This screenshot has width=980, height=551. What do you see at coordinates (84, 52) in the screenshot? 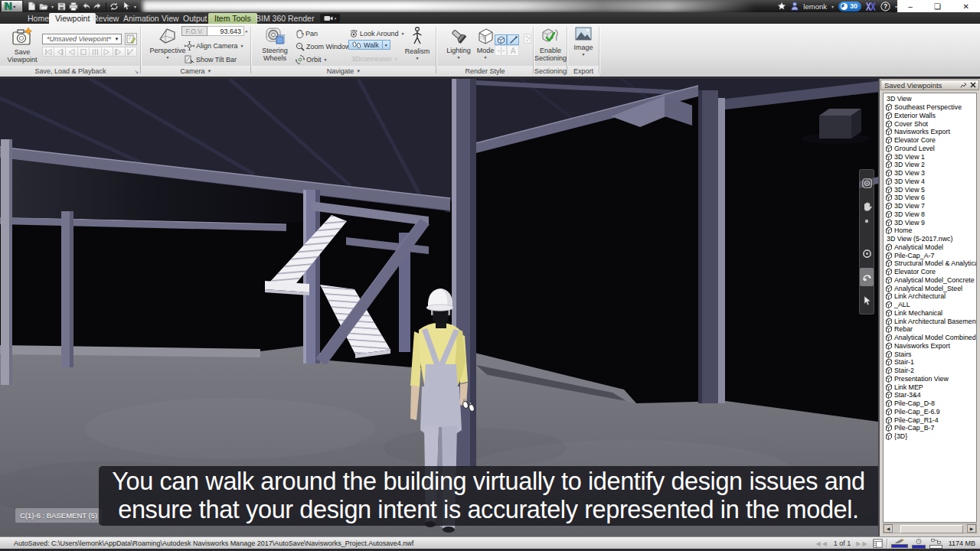
I see `playback-stop-button` at bounding box center [84, 52].